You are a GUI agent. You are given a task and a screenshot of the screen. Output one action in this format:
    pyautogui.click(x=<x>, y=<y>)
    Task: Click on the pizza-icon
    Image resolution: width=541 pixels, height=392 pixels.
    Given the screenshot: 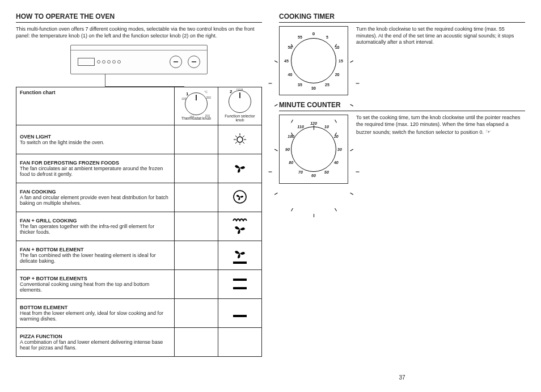 What is the action you would take?
    pyautogui.click(x=239, y=343)
    